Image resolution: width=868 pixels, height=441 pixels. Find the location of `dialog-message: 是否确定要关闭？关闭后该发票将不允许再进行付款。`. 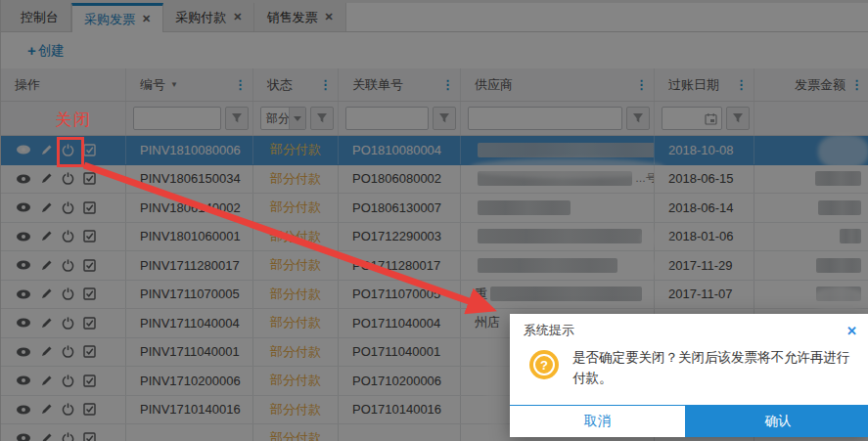

dialog-message: 是否确定要关闭？关闭后该发票将不允许再进行付款。 is located at coordinates (716, 375).